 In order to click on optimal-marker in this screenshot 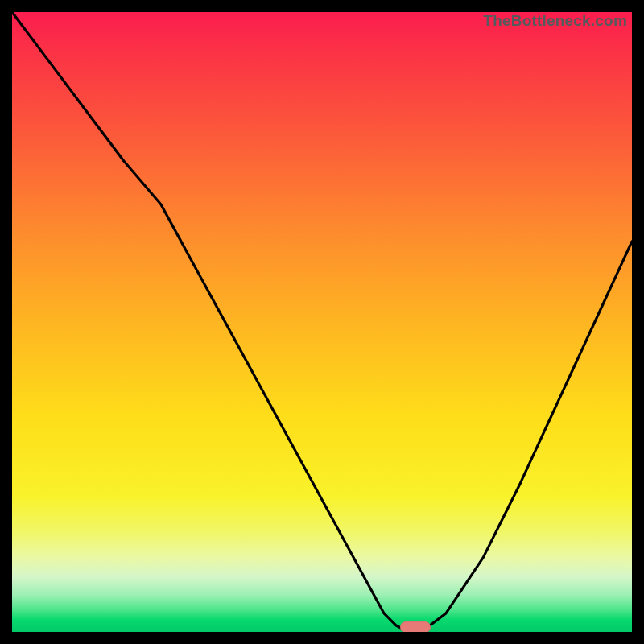, I will do `click(415, 626)`.